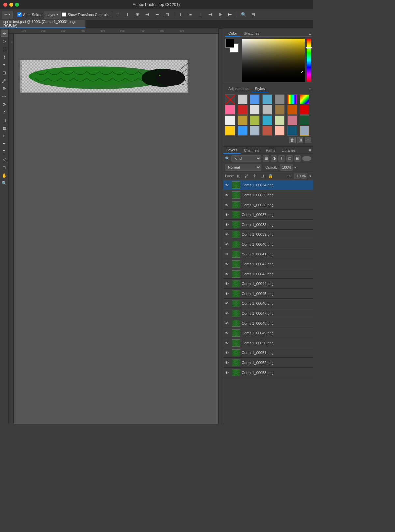 Image resolution: width=395 pixels, height=532 pixels. Describe the element at coordinates (4, 49) in the screenshot. I see `marquee-tool: ⬚` at that location.